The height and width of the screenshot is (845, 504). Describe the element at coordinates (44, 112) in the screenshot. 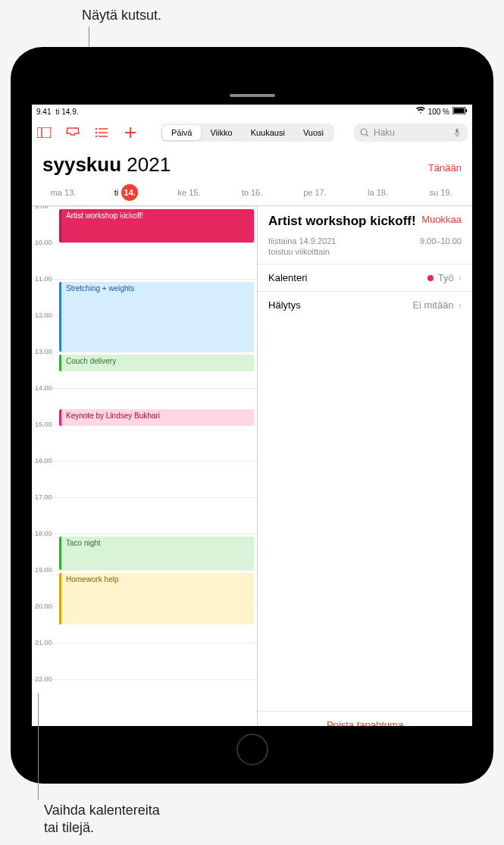

I see `status-time: 9.41` at that location.